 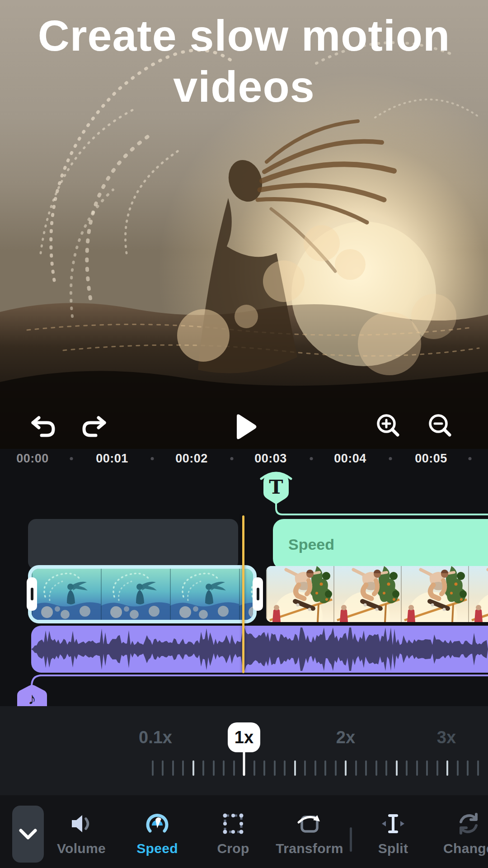 I want to click on chevron-down-icon, so click(x=28, y=834).